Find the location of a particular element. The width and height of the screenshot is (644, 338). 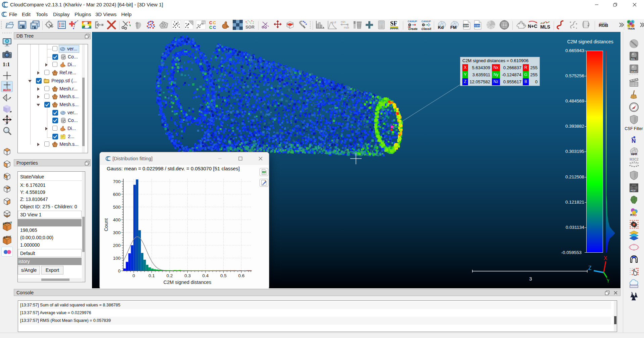

svg-text: 1:1 is located at coordinates (6, 65).